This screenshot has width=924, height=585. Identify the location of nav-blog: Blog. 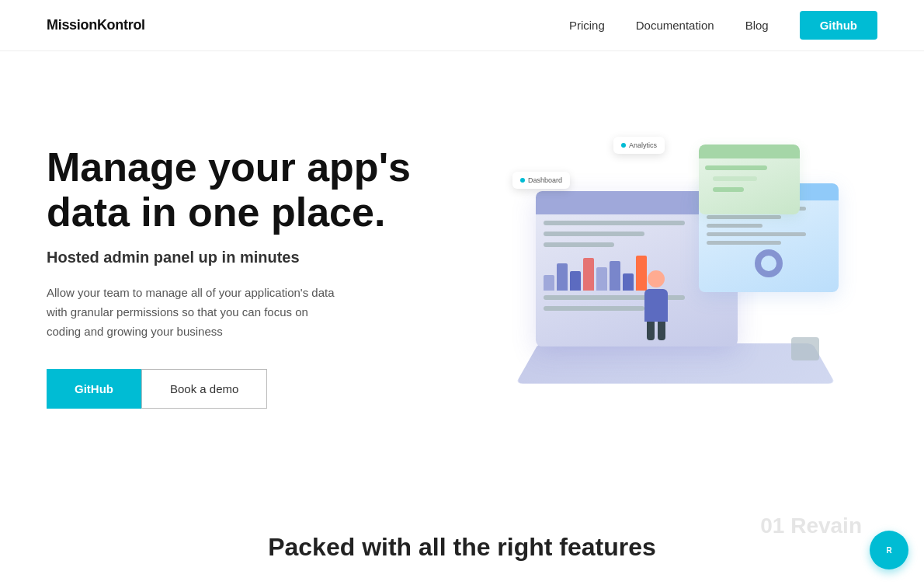
(757, 25).